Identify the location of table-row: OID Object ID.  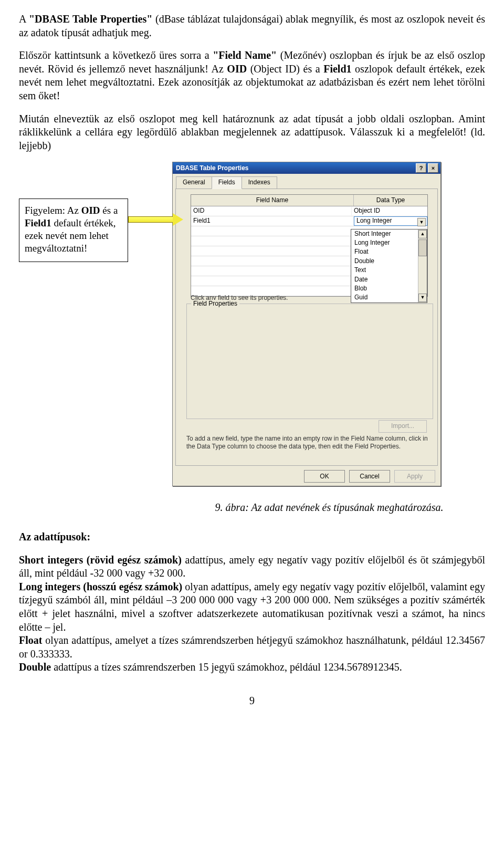
(309, 211).